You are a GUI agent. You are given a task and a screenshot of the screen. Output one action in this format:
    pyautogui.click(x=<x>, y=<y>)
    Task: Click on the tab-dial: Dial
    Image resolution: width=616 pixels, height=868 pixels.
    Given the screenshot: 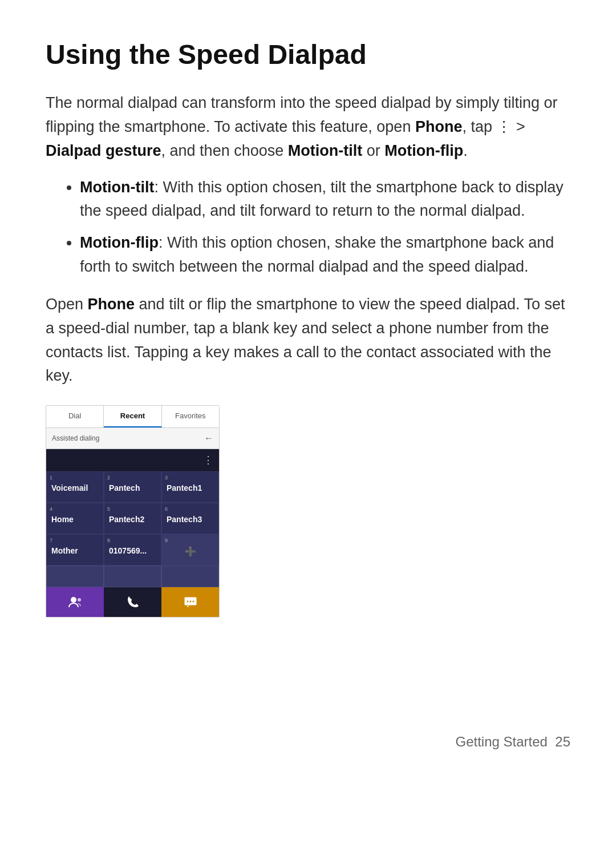 What is the action you would take?
    pyautogui.click(x=75, y=417)
    